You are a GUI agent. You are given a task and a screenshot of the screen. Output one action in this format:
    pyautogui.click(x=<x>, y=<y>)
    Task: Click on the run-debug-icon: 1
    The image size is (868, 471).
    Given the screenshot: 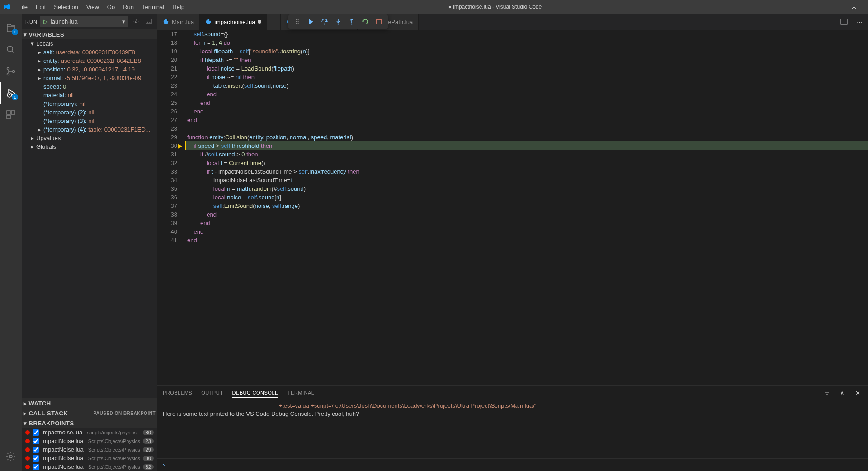 What is the action you would take?
    pyautogui.click(x=11, y=93)
    